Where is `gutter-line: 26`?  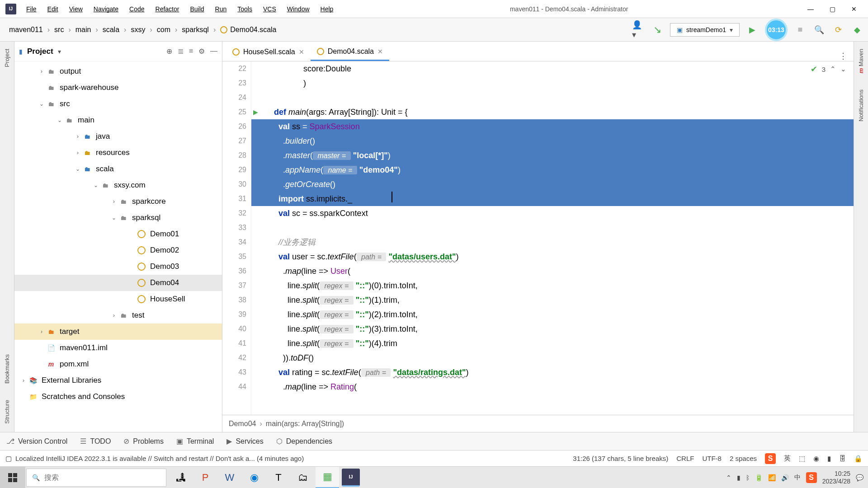
gutter-line: 26 is located at coordinates (234, 127).